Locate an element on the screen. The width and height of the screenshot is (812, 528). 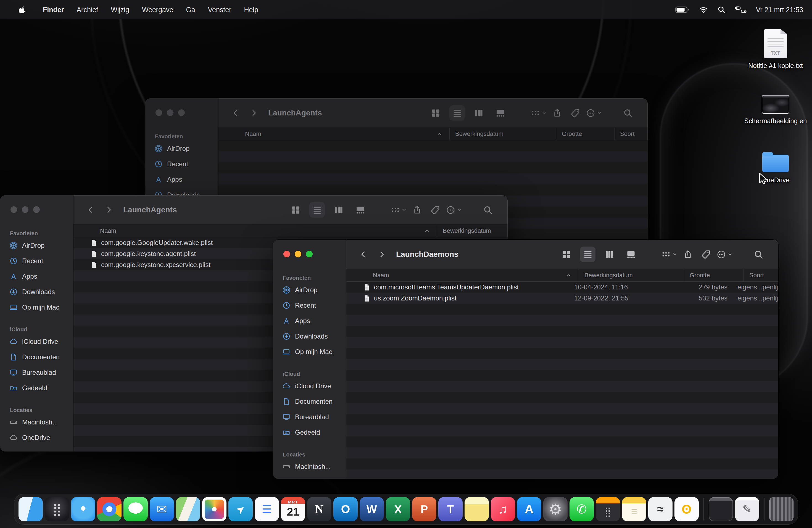
dock-item: T is located at coordinates (450, 509).